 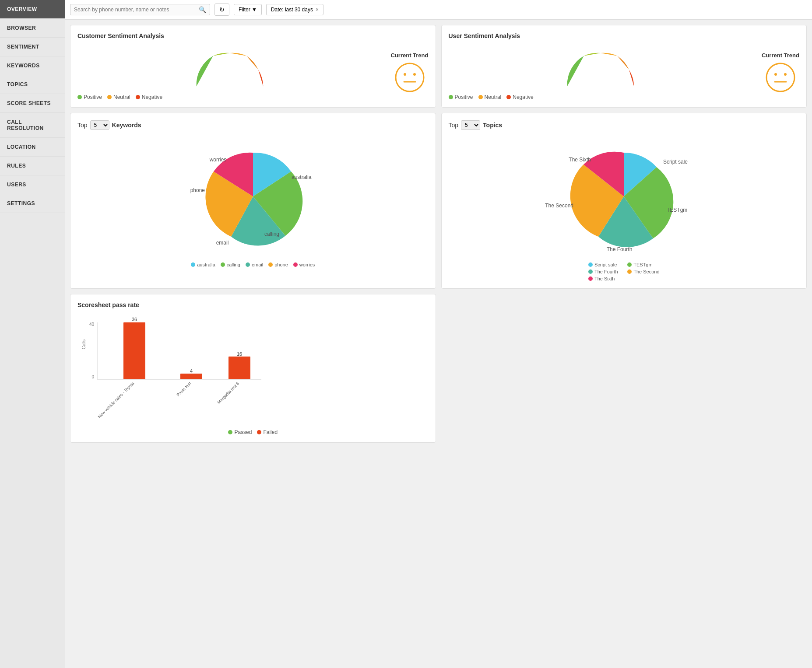 What do you see at coordinates (140, 10) in the screenshot?
I see `search-box: 🔍` at bounding box center [140, 10].